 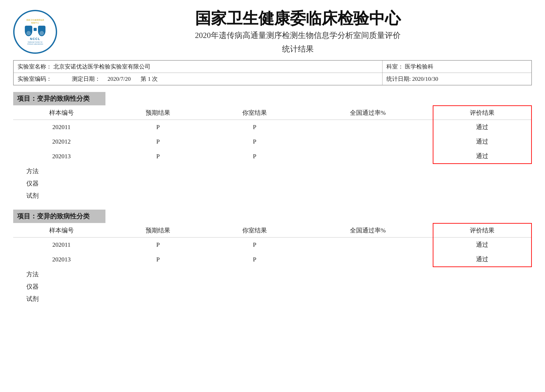 What do you see at coordinates (35, 32) in the screenshot?
I see `logo: 国家卫生健康委临床检验中心 NCCL National Center forCl…` at bounding box center [35, 32].